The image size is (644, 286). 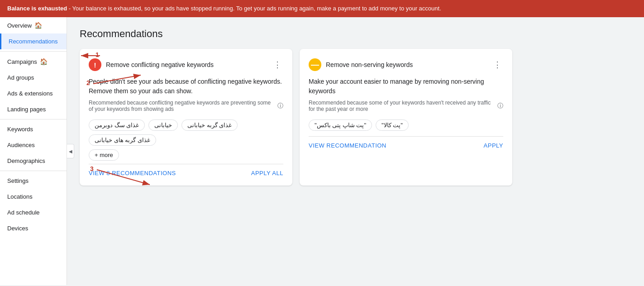 What do you see at coordinates (210, 125) in the screenshot?
I see `keyword-chip-3: غذای گربه خیابانی` at bounding box center [210, 125].